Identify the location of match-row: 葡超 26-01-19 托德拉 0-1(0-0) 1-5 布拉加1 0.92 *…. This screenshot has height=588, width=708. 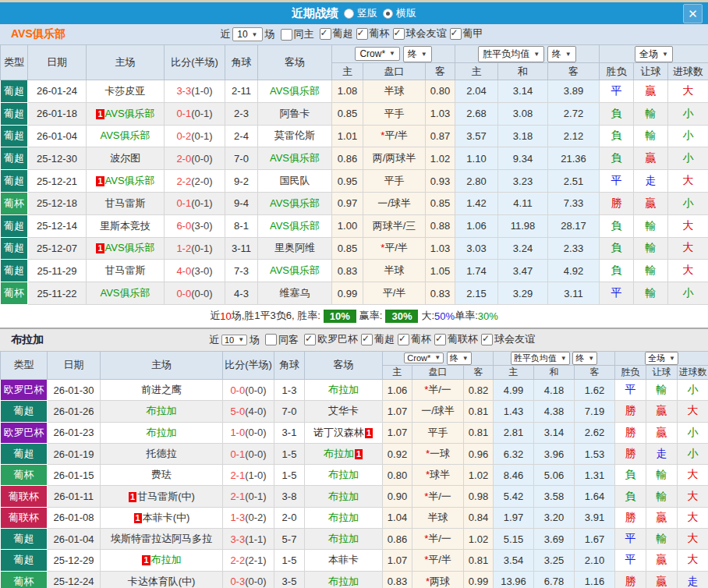
(354, 454).